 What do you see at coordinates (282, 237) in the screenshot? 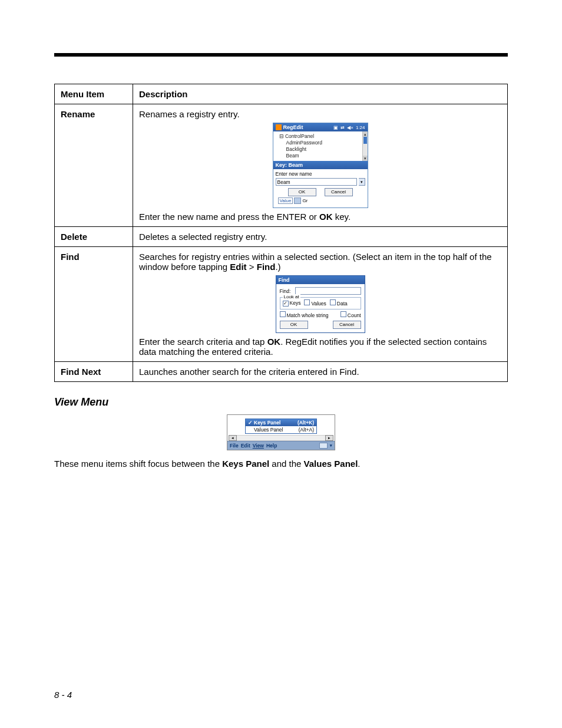
I see `table-row: Delete Deletes a selected registry entry…` at bounding box center [282, 237].